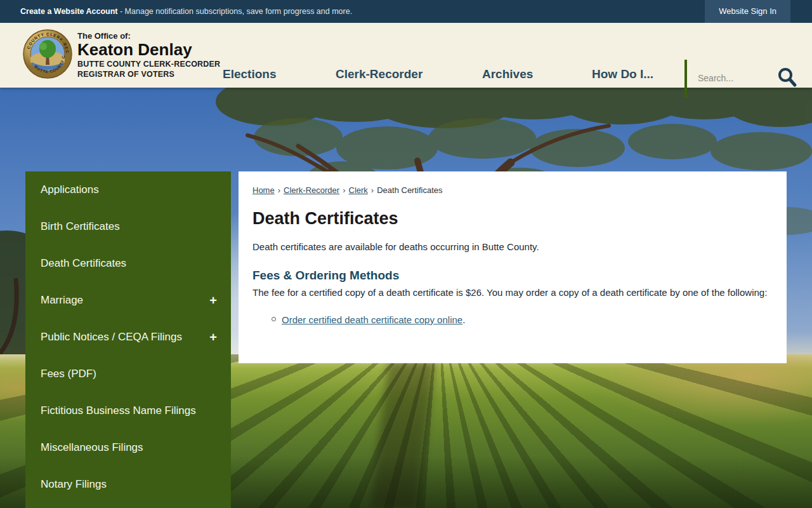 This screenshot has width=812, height=508. Describe the element at coordinates (92, 448) in the screenshot. I see `sidebar-item-label: Miscellaneous Filings` at that location.